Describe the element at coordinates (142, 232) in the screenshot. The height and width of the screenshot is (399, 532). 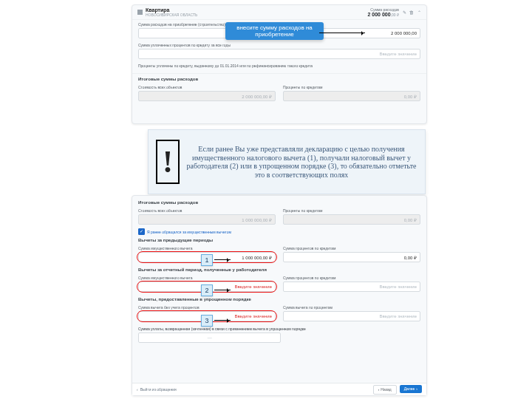
I see `checkbox-icon: ✓` at that location.